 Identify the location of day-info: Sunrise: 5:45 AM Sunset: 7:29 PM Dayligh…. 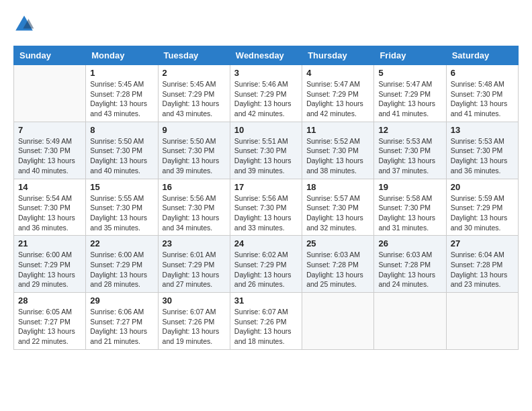
(194, 99).